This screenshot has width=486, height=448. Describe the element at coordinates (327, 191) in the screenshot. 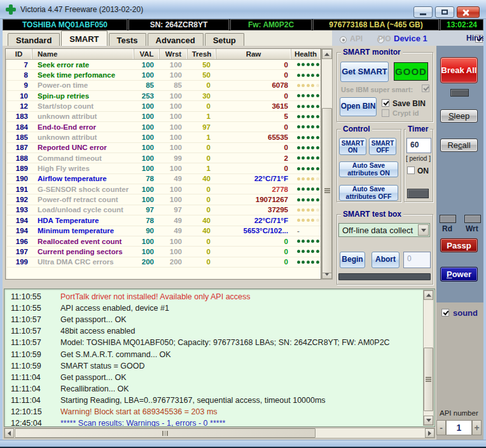

I see `scroll-thumb` at that location.